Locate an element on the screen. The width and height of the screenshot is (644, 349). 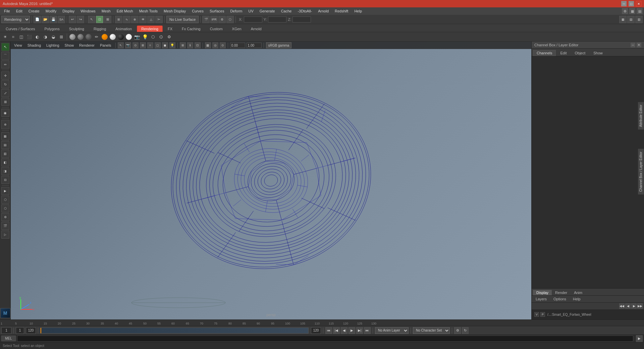
end-frame-input is located at coordinates (31, 331).